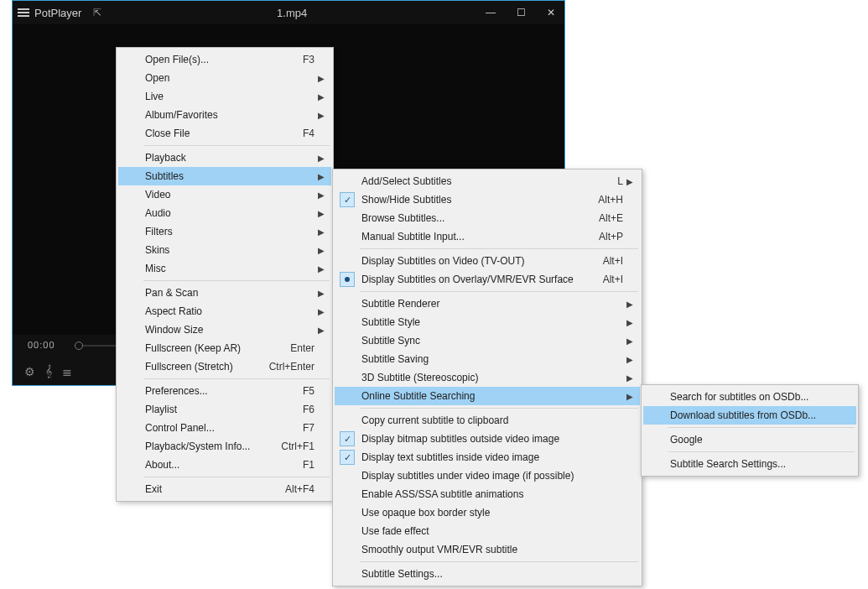  What do you see at coordinates (225, 195) in the screenshot?
I see `main-menu-item: Video▶` at bounding box center [225, 195].